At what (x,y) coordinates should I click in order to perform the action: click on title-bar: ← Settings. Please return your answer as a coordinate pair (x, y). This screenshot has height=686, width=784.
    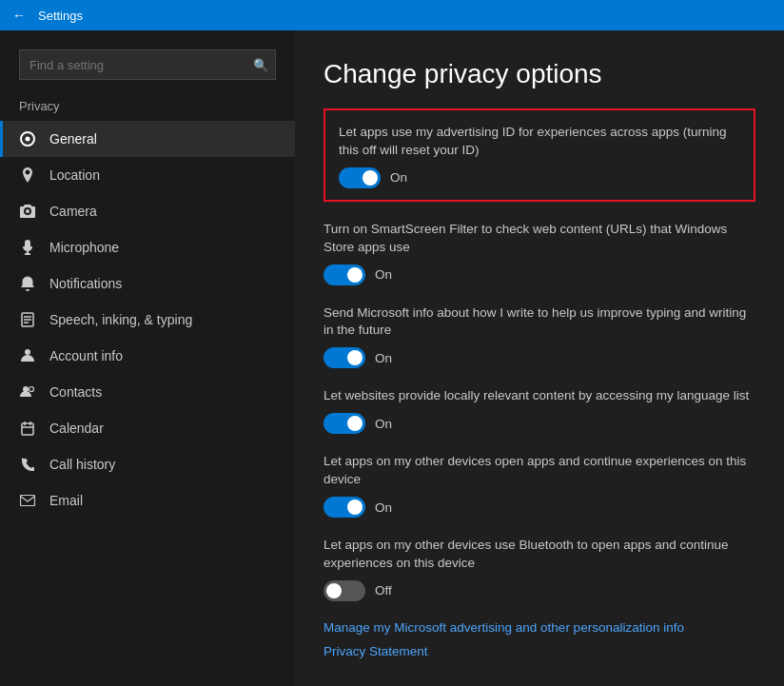
    Looking at the image, I should click on (392, 15).